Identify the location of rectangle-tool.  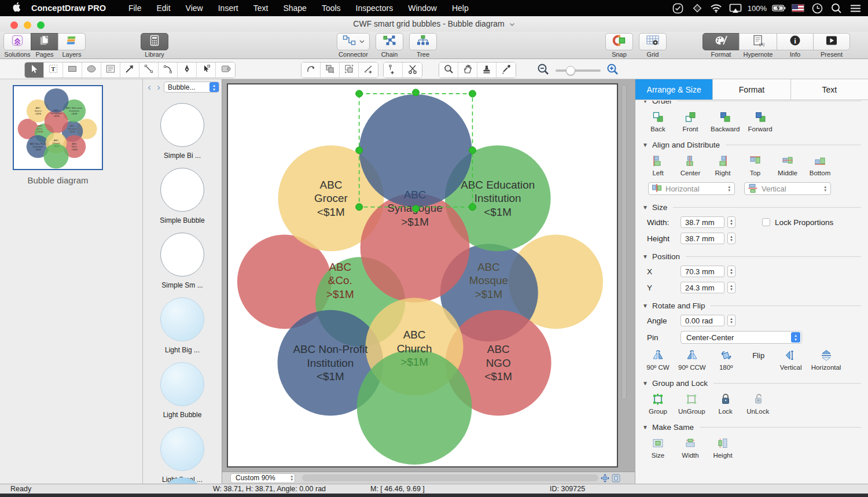
(73, 70).